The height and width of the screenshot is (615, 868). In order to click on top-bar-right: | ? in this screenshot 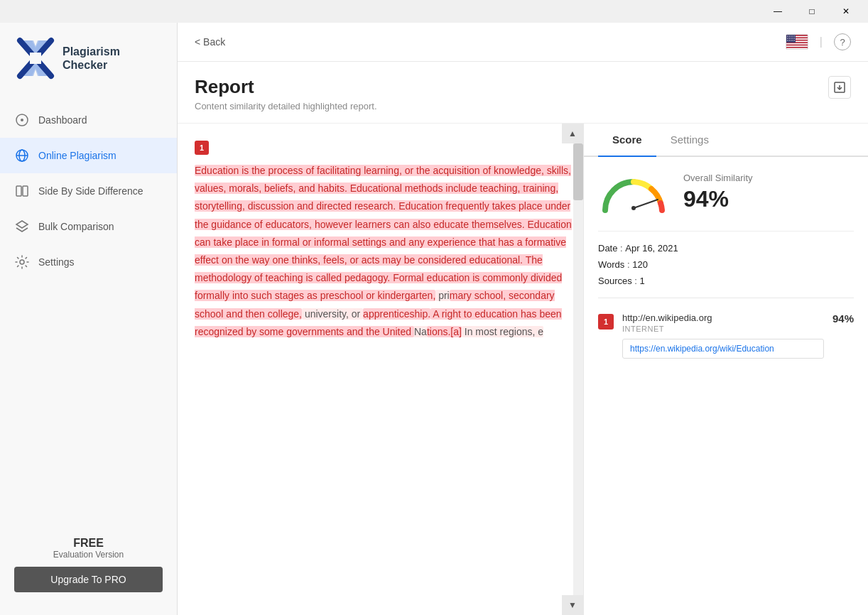, I will do `click(818, 42)`.